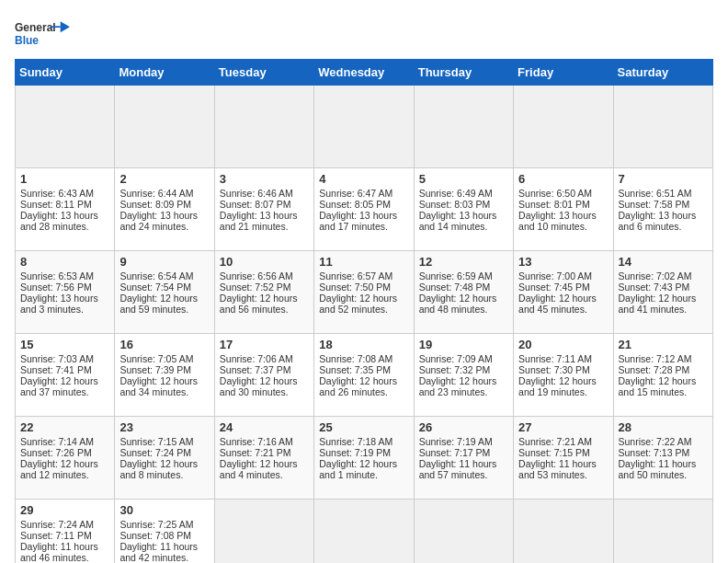  What do you see at coordinates (364, 226) in the screenshot?
I see `day-info-line: and 17 minutes.` at bounding box center [364, 226].